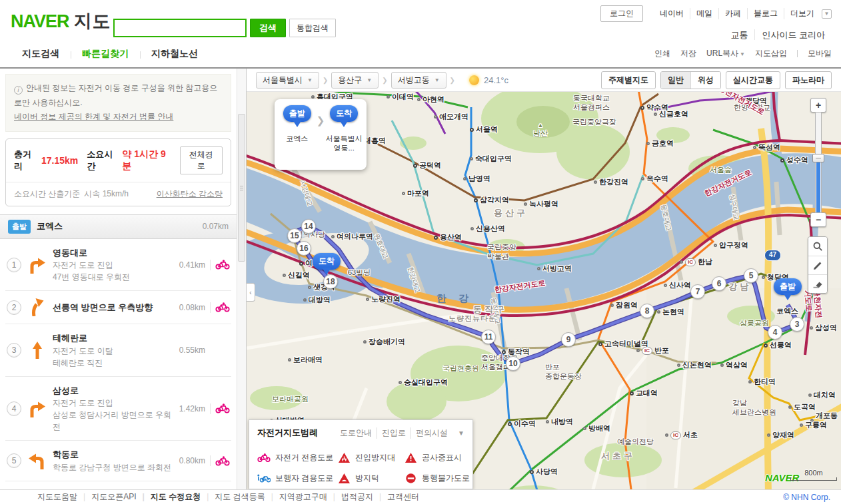  What do you see at coordinates (297, 119) in the screenshot?
I see `start-pin: 출발` at bounding box center [297, 119].